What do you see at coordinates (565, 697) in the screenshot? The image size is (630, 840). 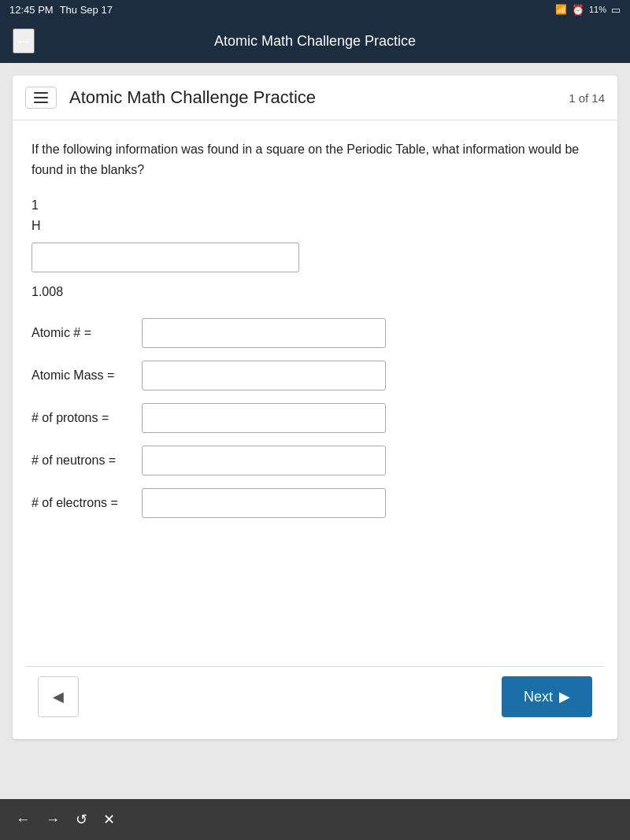 I see `next-arrow: ▶` at bounding box center [565, 697].